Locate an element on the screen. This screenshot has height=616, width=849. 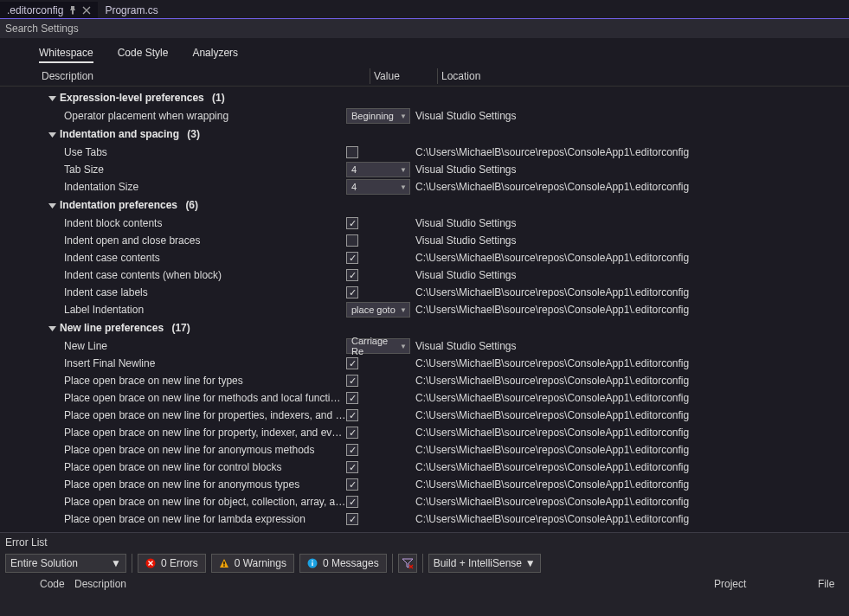
subtab-code-style: Code Style is located at coordinates (144, 55).